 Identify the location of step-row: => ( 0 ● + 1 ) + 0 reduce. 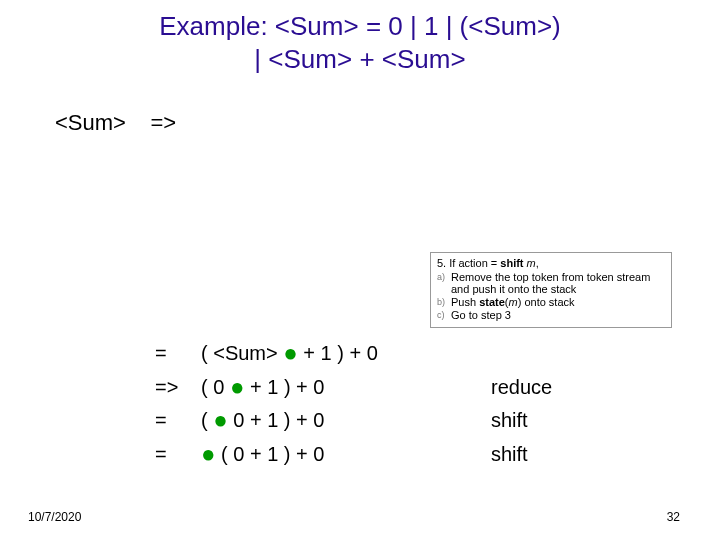
(354, 386).